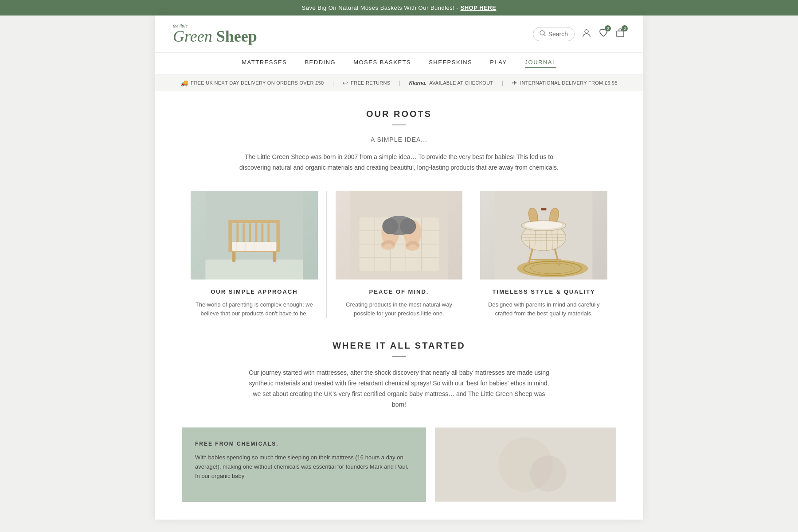 Image resolution: width=798 pixels, height=532 pixels. I want to click on info-delivery: 🚚 FREE UK NEXT DAY DELIVERY ON ORDERS OV…, so click(252, 83).